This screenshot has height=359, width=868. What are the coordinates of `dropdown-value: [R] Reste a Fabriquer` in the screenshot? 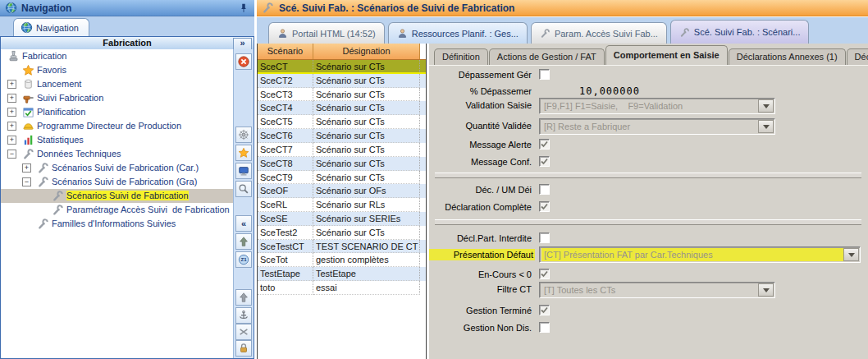 It's located at (650, 127).